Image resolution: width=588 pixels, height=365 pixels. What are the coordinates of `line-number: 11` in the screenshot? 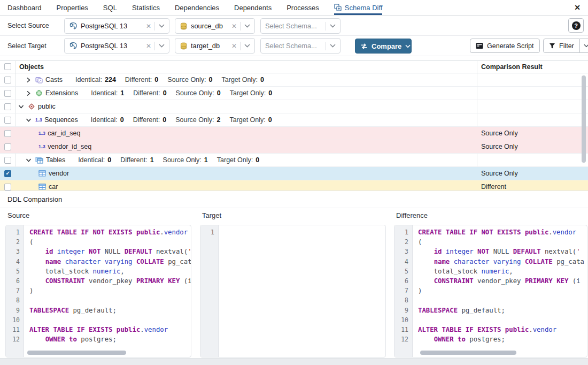 It's located at (15, 330).